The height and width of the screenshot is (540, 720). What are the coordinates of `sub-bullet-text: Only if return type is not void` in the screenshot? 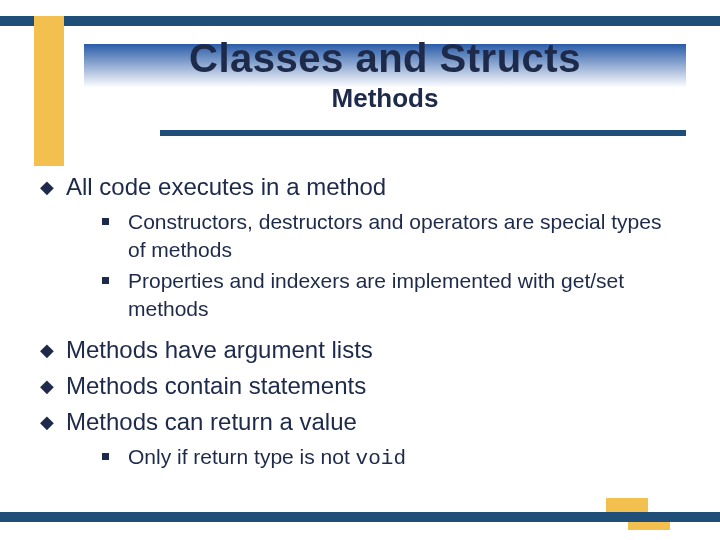 It's located at (267, 458).